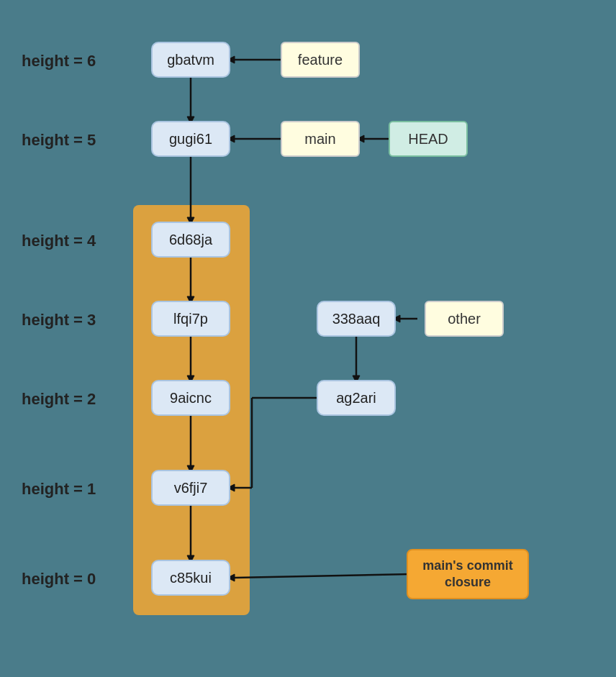 This screenshot has height=677, width=616. I want to click on commit-c85kui: c85kui, so click(191, 578).